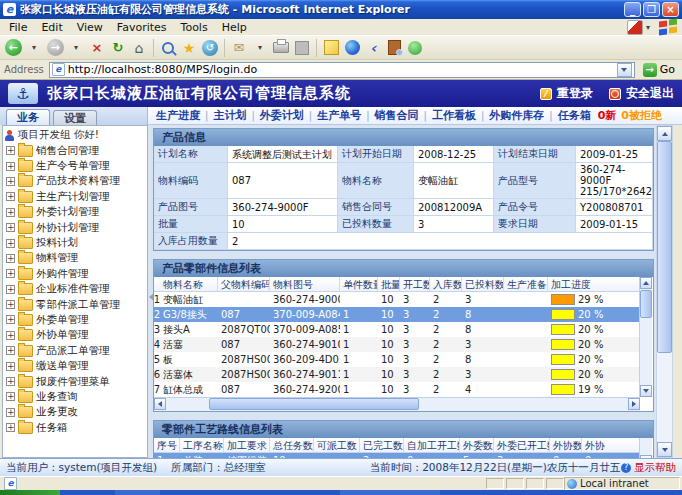 This screenshot has height=495, width=682. What do you see at coordinates (75, 382) in the screenshot?
I see `sidebar-item: +报废件管理菜单` at bounding box center [75, 382].